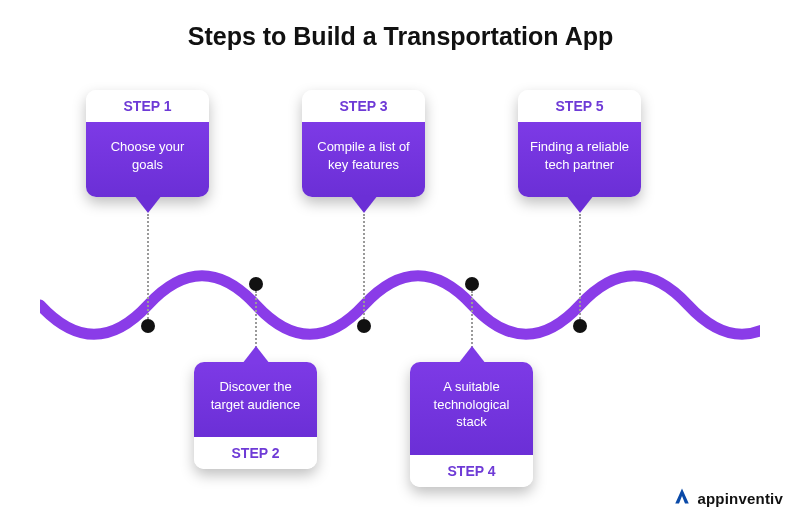  I want to click on step-1-desc: Choose your goals, so click(148, 160).